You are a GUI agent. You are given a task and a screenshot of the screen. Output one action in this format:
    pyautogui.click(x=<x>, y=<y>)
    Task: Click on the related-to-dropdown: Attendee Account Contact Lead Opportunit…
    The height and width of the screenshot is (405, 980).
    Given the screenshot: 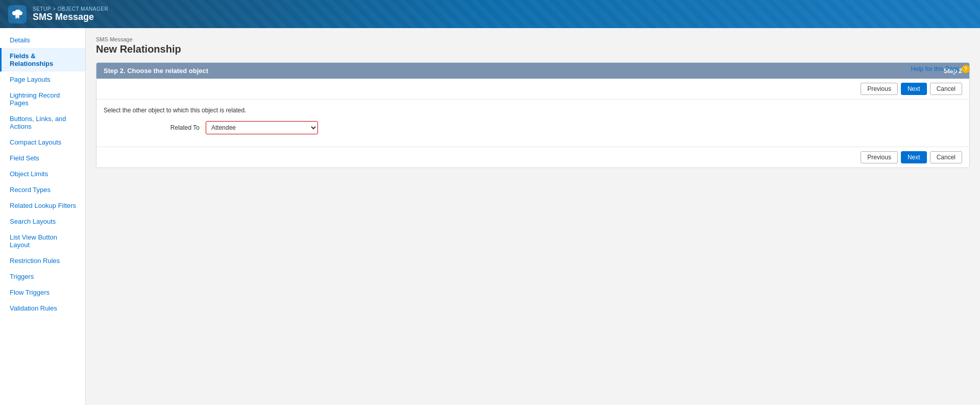 What is the action you would take?
    pyautogui.click(x=262, y=128)
    